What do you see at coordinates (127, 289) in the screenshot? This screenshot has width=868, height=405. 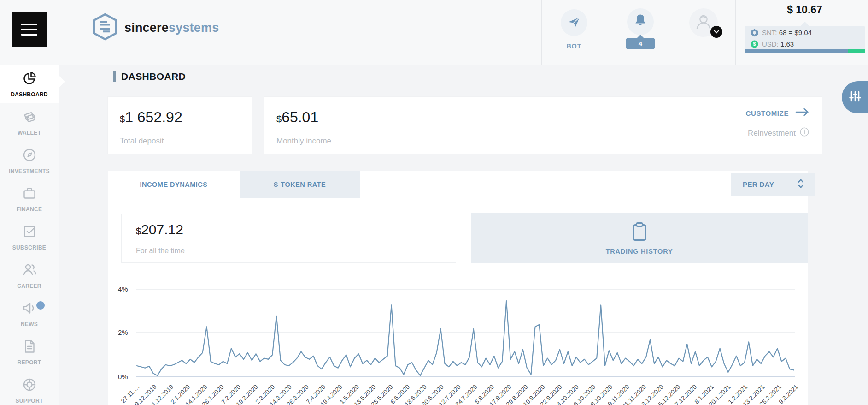 I see `y-axis-tick: 4%` at bounding box center [127, 289].